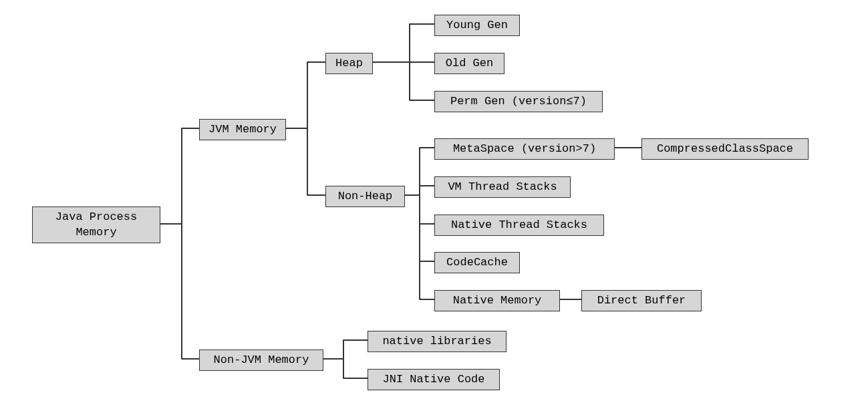 This screenshot has width=868, height=417. Describe the element at coordinates (497, 301) in the screenshot. I see `nativemem-label: Native Memory` at that location.